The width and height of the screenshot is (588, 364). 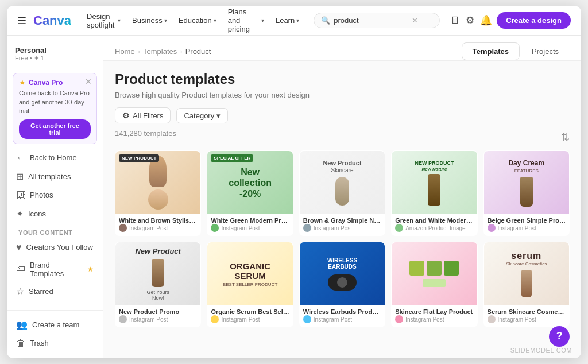 I want to click on filters-row: ⚙ All Filters Category ▾, so click(x=342, y=115).